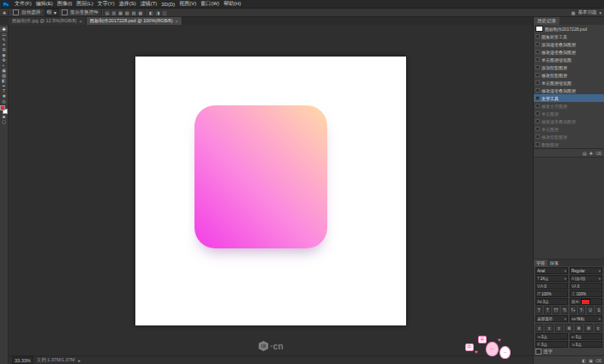 Image resolution: width=604 pixels, height=364 pixels. Describe the element at coordinates (582, 310) in the screenshot. I see `subscript-button: T-` at that location.